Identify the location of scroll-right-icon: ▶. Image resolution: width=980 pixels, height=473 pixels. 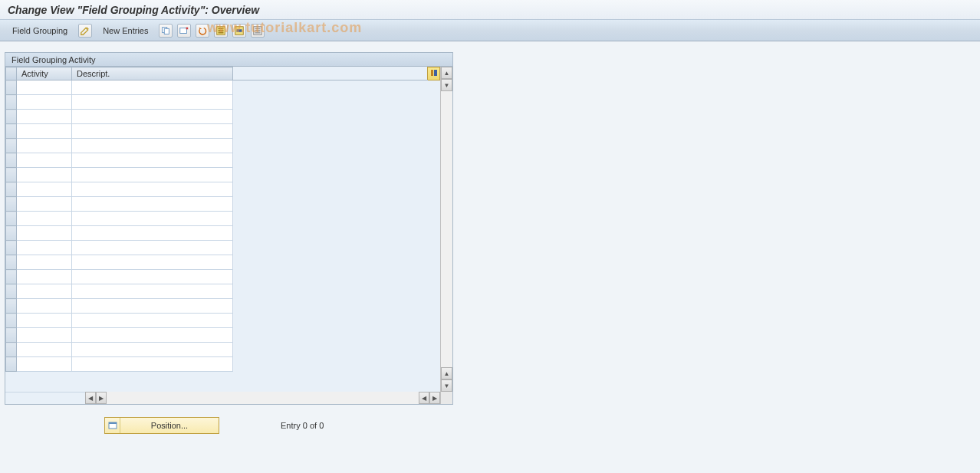
(435, 398).